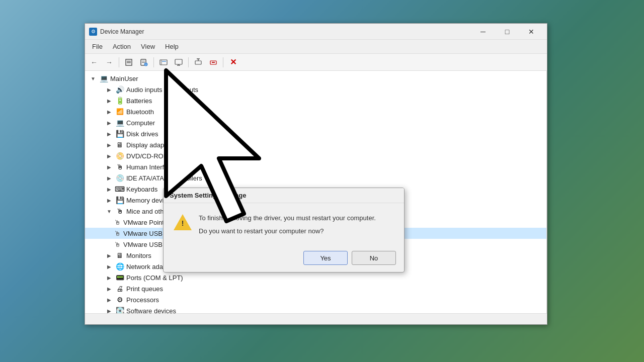 The image size is (644, 362). Describe the element at coordinates (507, 32) in the screenshot. I see `maximize-button: □` at that location.